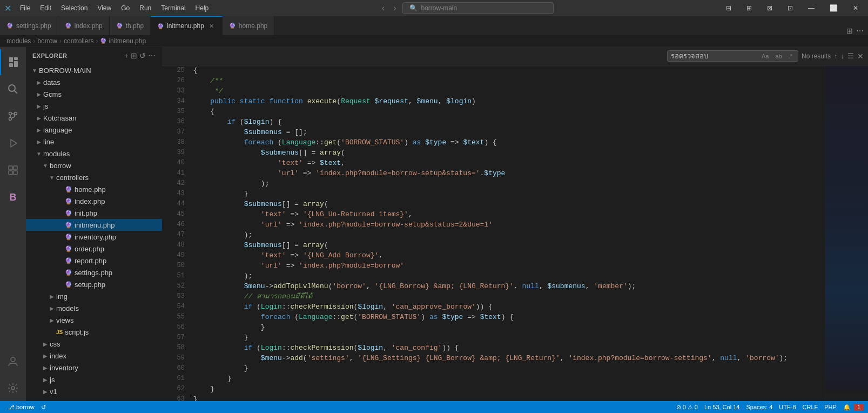 The height and width of the screenshot is (413, 868). Describe the element at coordinates (248, 26) in the screenshot. I see `tab-home: 🔮 home.php` at that location.